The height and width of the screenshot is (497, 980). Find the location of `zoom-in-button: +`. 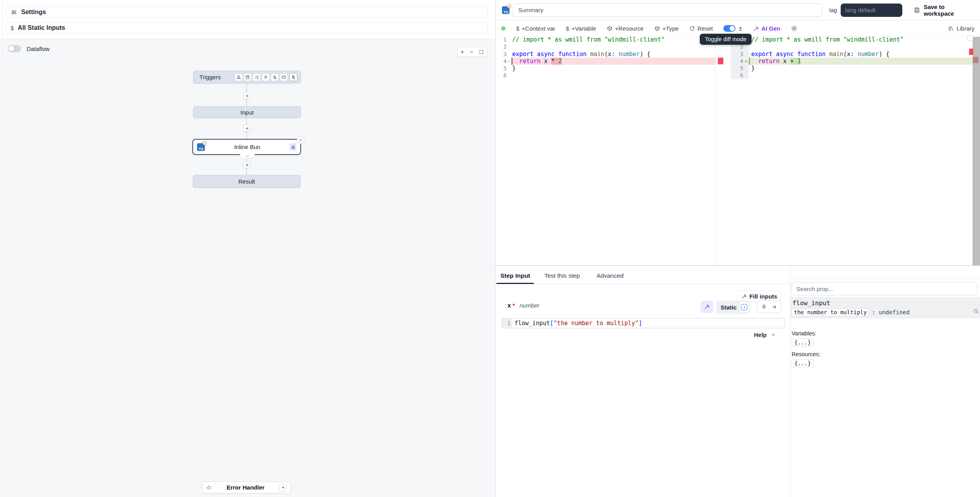

zoom-in-button: + is located at coordinates (462, 52).